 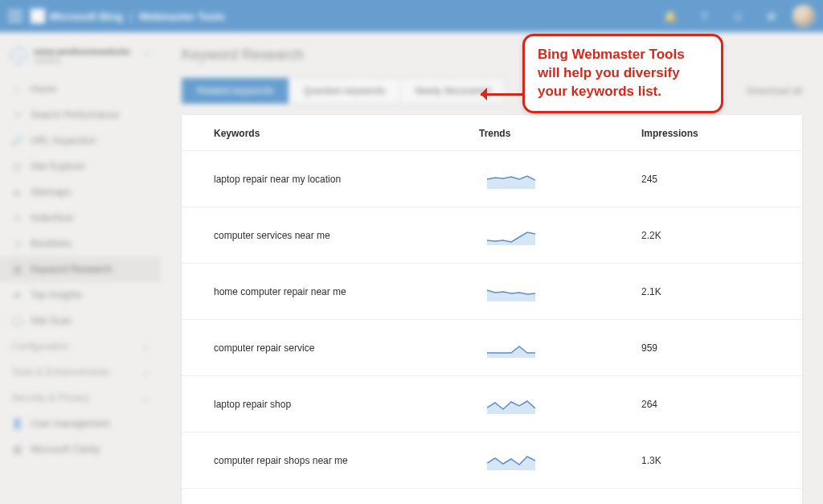 I want to click on site-status: Verified, so click(x=82, y=61).